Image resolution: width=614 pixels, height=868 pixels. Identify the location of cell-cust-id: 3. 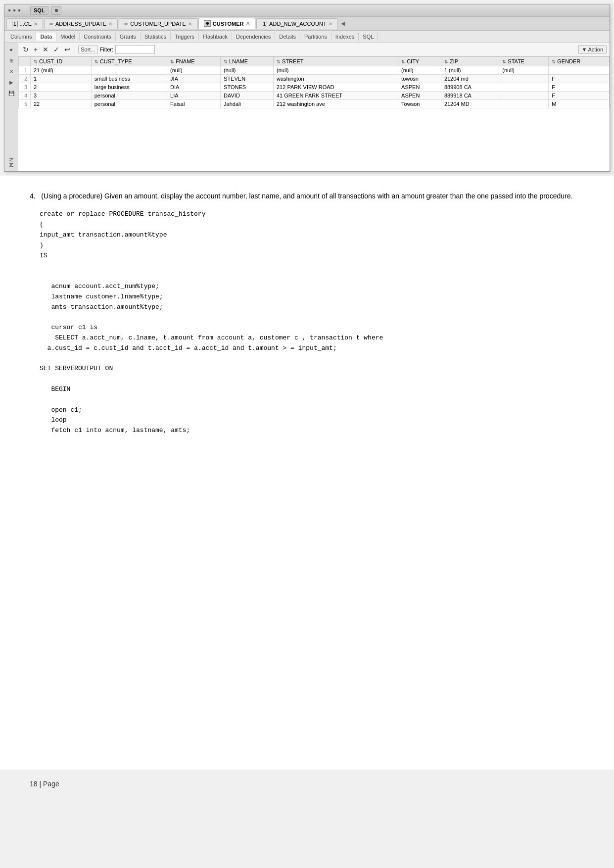
(61, 96).